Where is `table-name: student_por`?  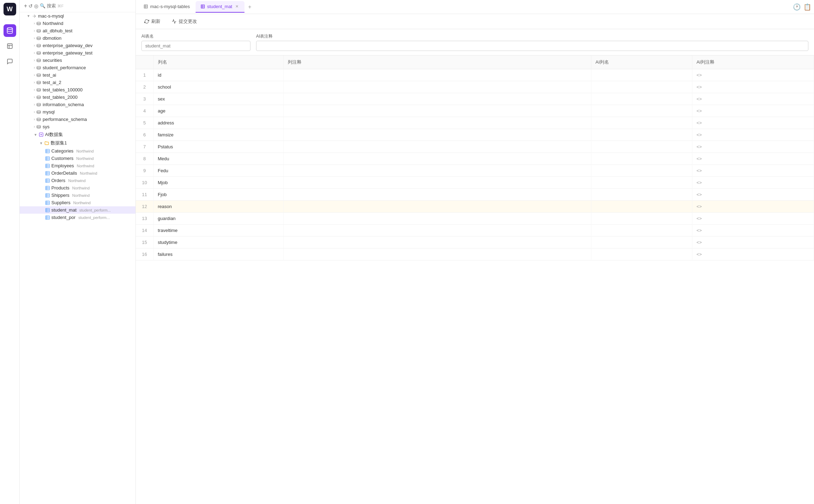
table-name: student_por is located at coordinates (63, 217).